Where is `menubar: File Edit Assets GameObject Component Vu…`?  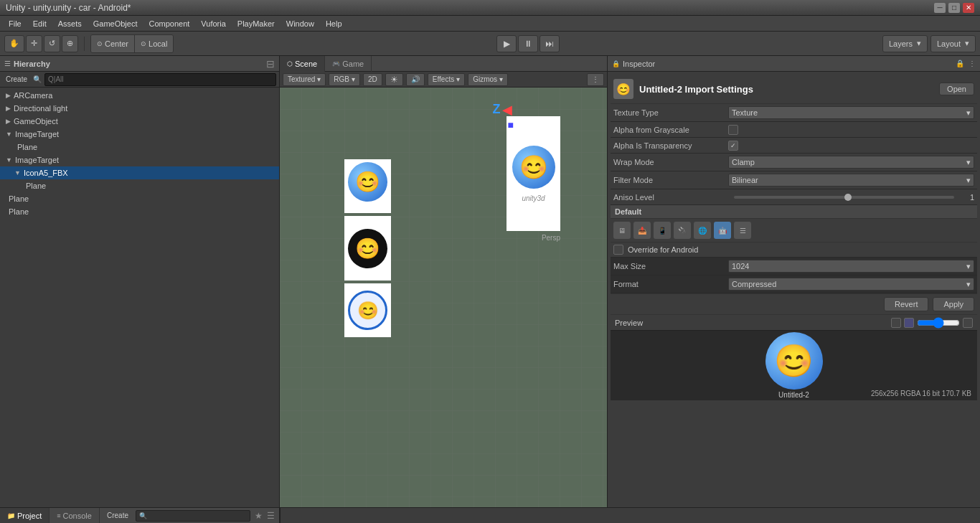
menubar: File Edit Assets GameObject Component Vu… is located at coordinates (490, 24).